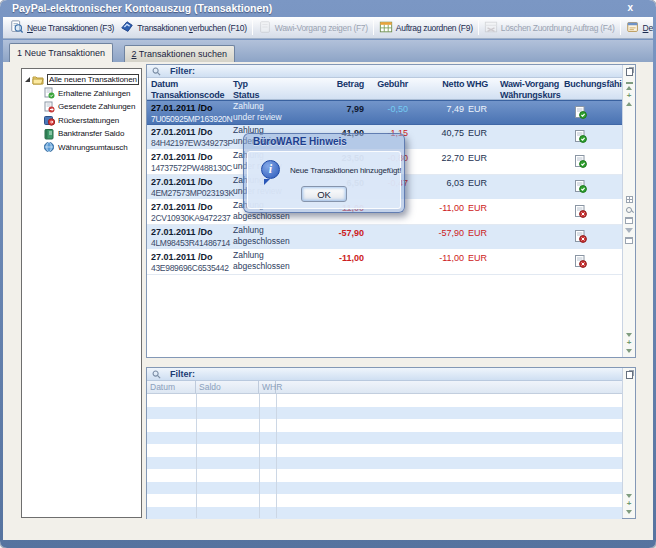 The height and width of the screenshot is (548, 656). I want to click on sent-payment-icon, so click(49, 107).